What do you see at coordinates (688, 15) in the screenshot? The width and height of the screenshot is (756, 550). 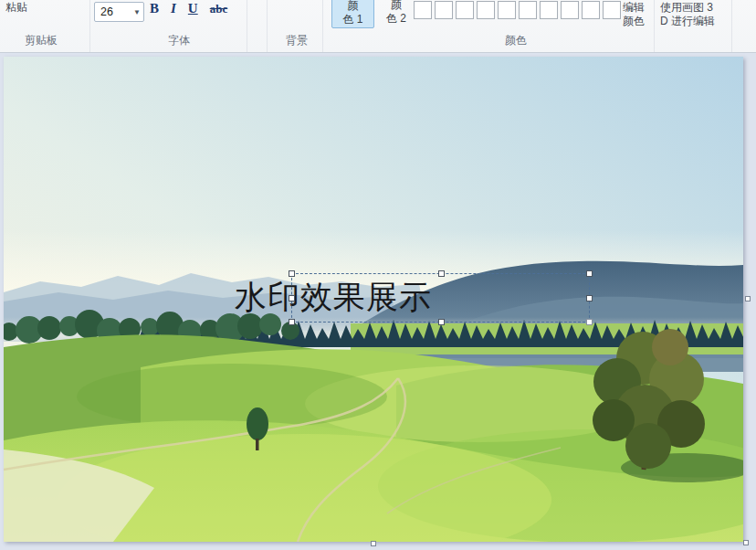 I see `edit-with-paint3d-button: 使用画图 3 D 进行编辑` at bounding box center [688, 15].